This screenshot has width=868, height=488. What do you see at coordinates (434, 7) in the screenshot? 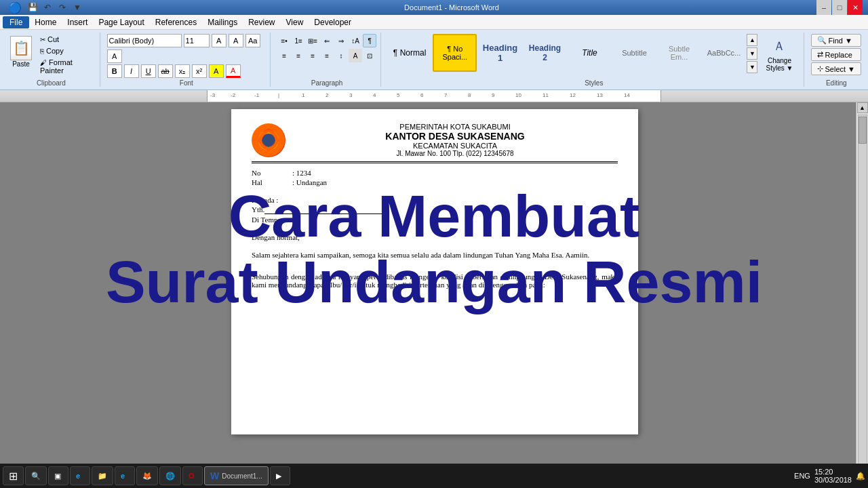
I see `title-bar: 🔵 💾 ↶ ↷ ▼ Document1 - Microsoft Word – □…` at bounding box center [434, 7].